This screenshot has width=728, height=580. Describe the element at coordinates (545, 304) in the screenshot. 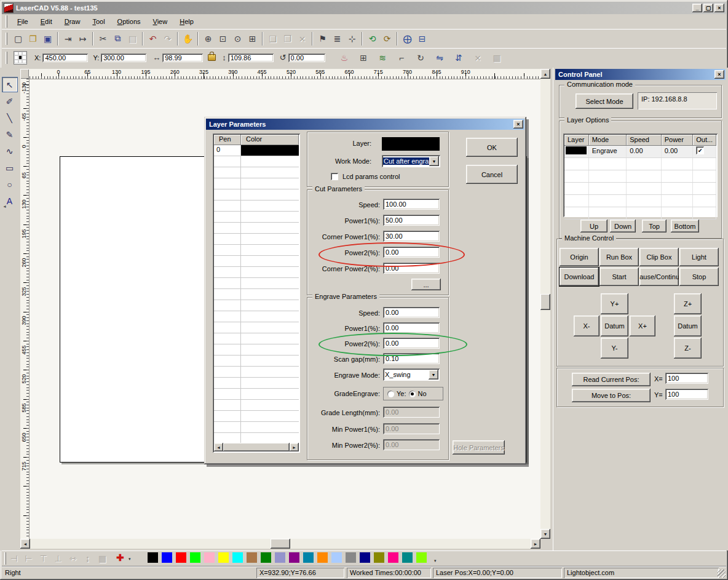

I see `vertical-scrollbar: ▲ ▼` at that location.